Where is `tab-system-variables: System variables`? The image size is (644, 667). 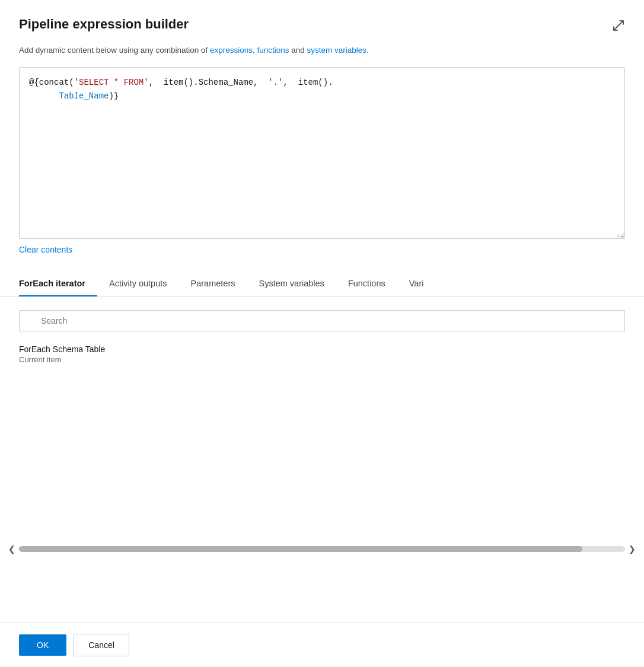 tab-system-variables: System variables is located at coordinates (297, 285).